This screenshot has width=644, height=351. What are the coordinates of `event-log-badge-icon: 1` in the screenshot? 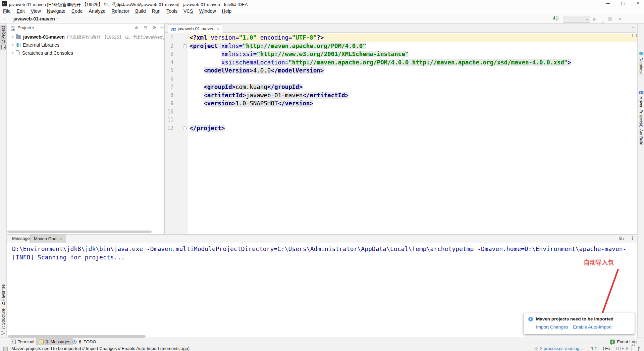 It's located at (612, 342).